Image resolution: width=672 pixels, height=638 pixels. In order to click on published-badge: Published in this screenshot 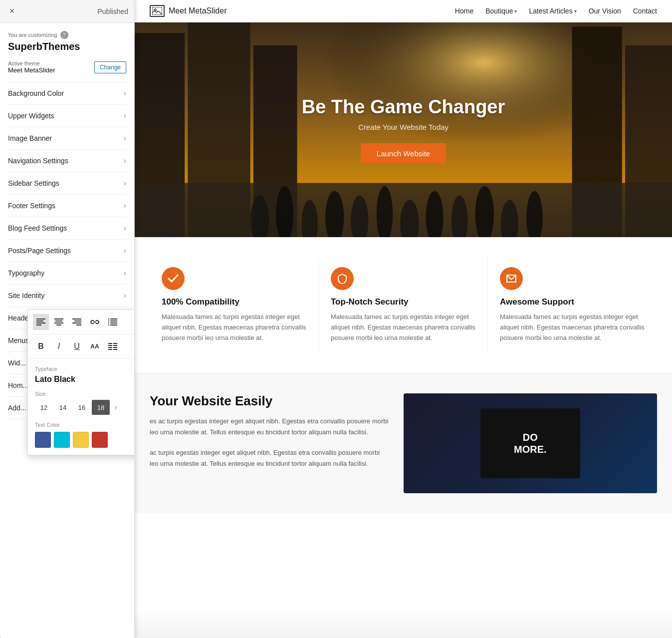, I will do `click(113, 11)`.